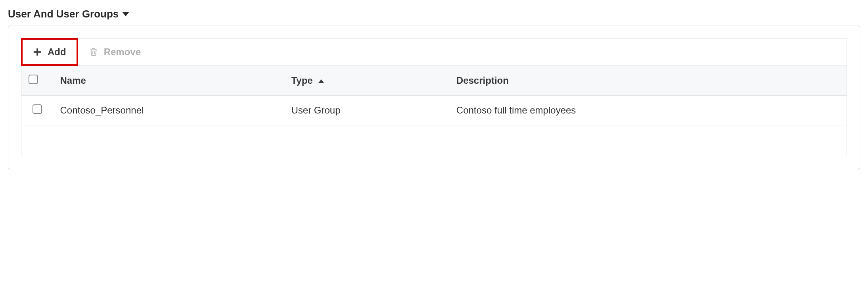  Describe the element at coordinates (63, 14) in the screenshot. I see `section-title: User And User Groups` at that location.